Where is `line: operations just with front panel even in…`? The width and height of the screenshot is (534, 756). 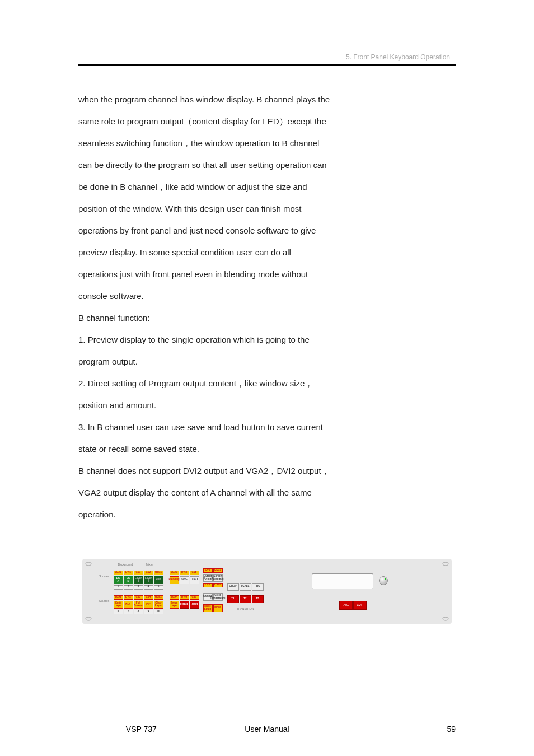 line: operations just with front panel even in… is located at coordinates (267, 274).